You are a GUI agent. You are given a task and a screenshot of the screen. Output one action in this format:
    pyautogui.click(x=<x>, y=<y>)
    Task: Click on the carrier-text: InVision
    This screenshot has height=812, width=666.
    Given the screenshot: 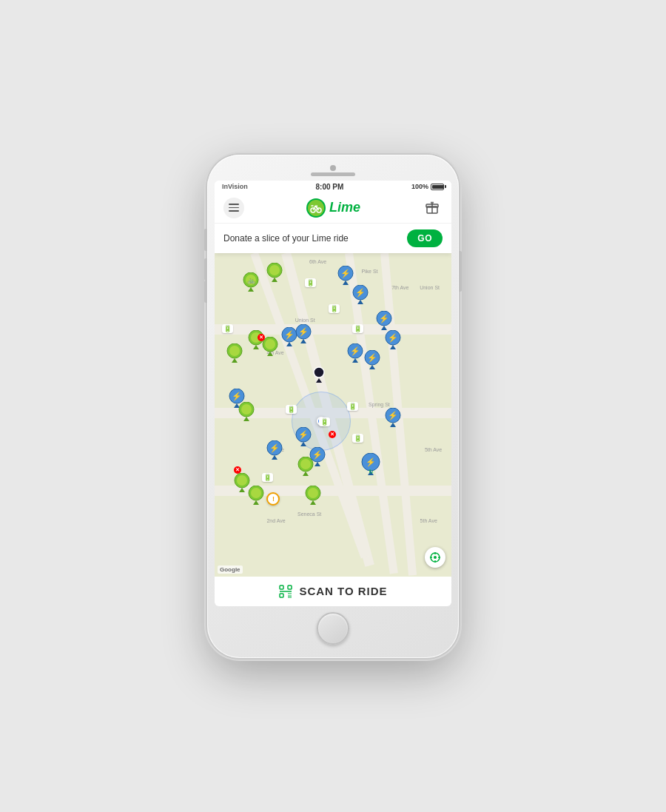 What is the action you would take?
    pyautogui.click(x=235, y=187)
    